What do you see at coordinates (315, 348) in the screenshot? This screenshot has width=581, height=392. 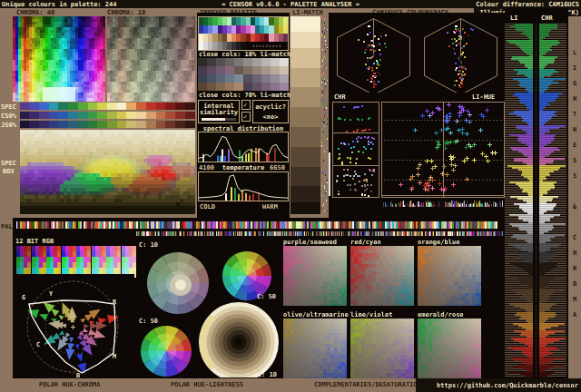 I see `comp-tile-olive-ultramarine` at bounding box center [315, 348].